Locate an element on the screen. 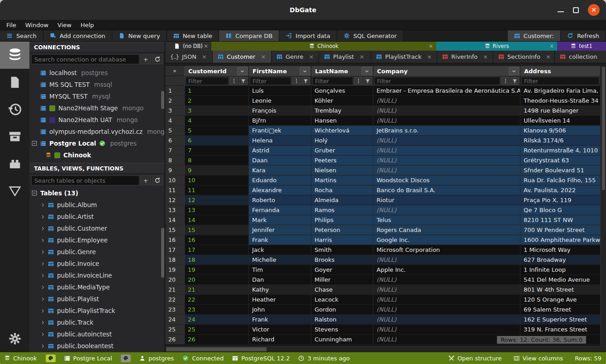 This screenshot has height=364, width=606. cell-lastname: Ramos is located at coordinates (342, 210).